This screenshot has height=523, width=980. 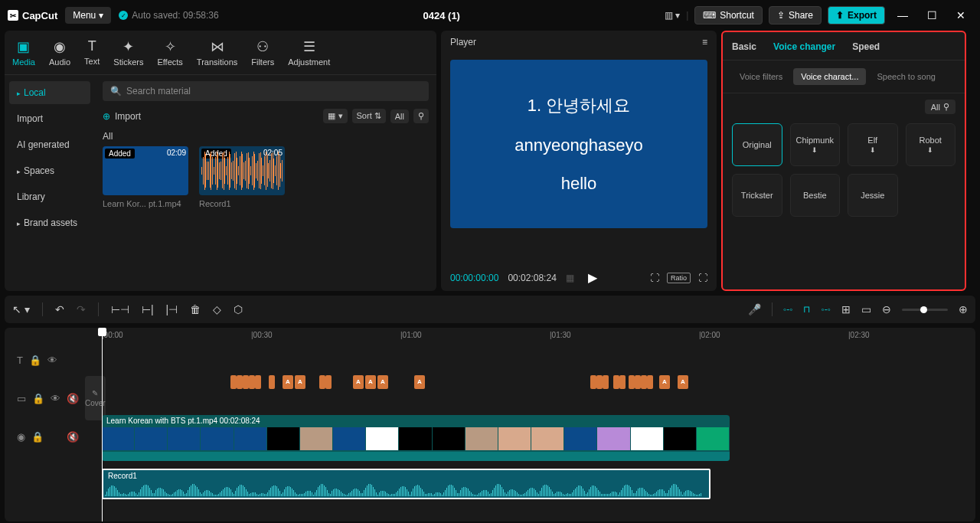 What do you see at coordinates (925, 309) in the screenshot?
I see `zoom-slider` at bounding box center [925, 309].